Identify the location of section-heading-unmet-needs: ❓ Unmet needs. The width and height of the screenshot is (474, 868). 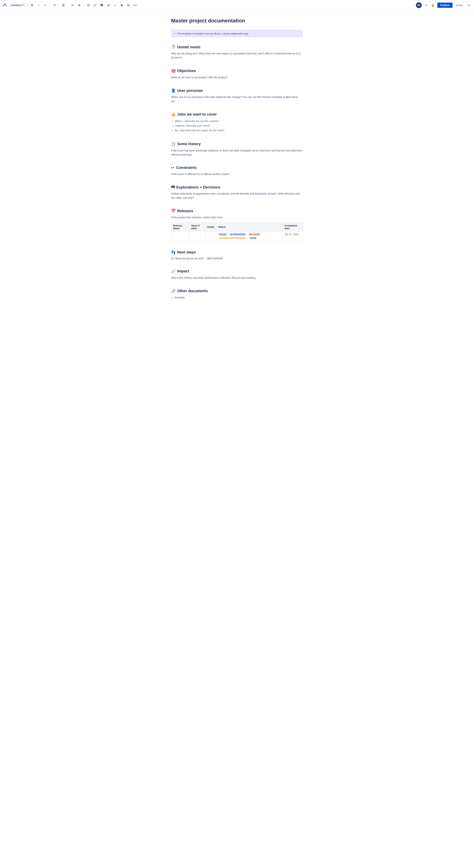
(237, 47).